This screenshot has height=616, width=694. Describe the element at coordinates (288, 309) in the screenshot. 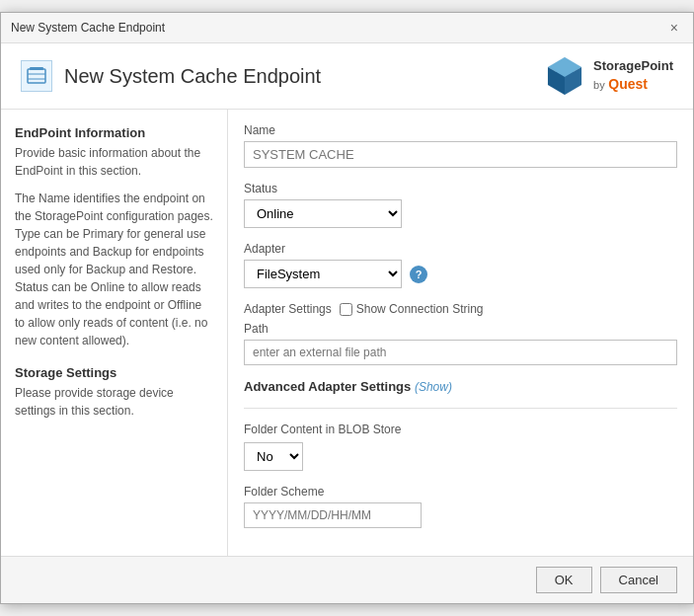

I see `adapter-settings-label: Adapter Settings` at that location.